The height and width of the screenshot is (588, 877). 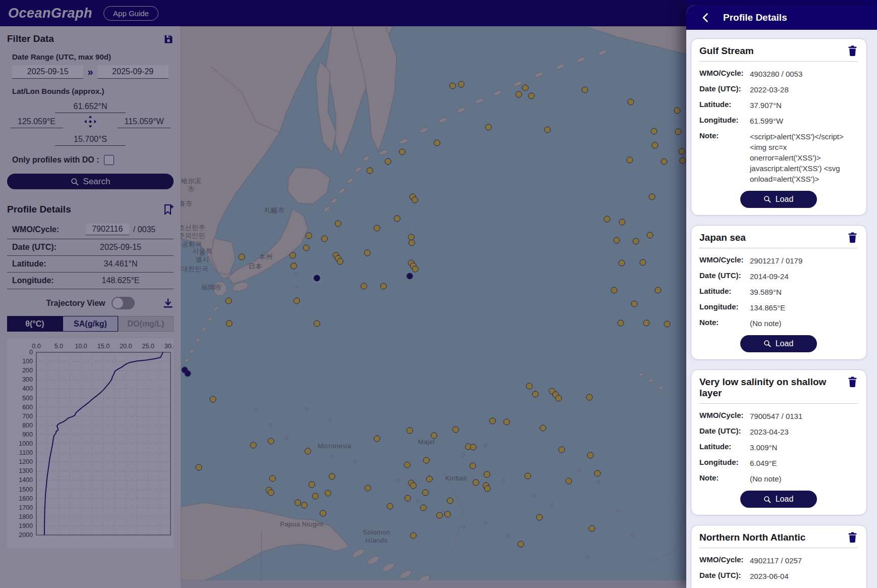 What do you see at coordinates (107, 229) in the screenshot?
I see `wmo-input` at bounding box center [107, 229].